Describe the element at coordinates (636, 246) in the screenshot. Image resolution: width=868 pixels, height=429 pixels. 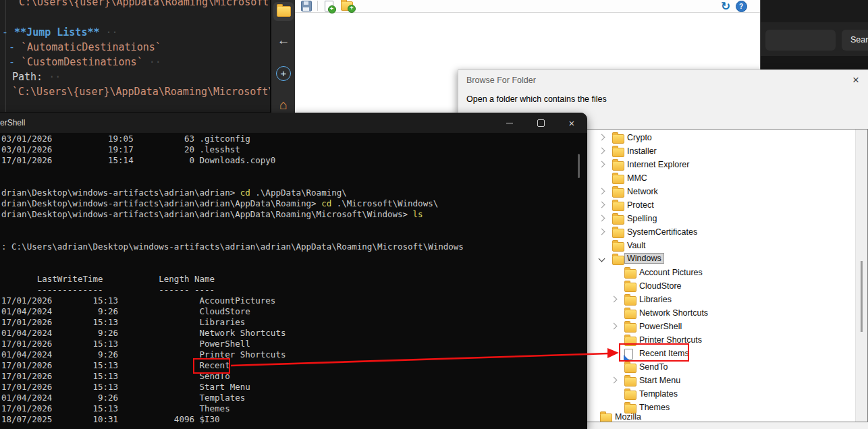
I see `tree-item-label: Vault` at that location.